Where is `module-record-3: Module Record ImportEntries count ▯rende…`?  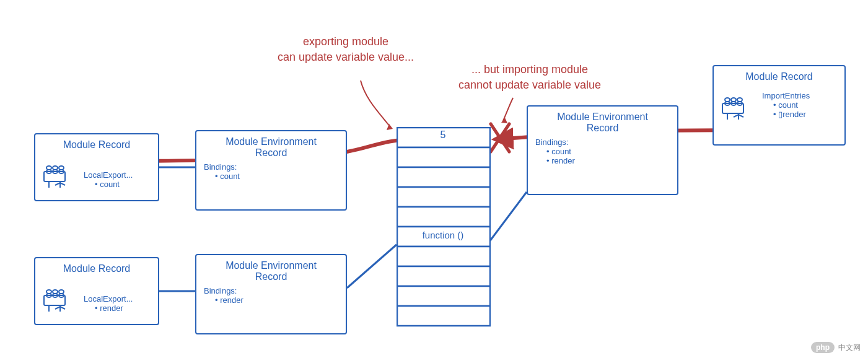 module-record-3: Module Record ImportEntries count ▯rende… is located at coordinates (779, 105).